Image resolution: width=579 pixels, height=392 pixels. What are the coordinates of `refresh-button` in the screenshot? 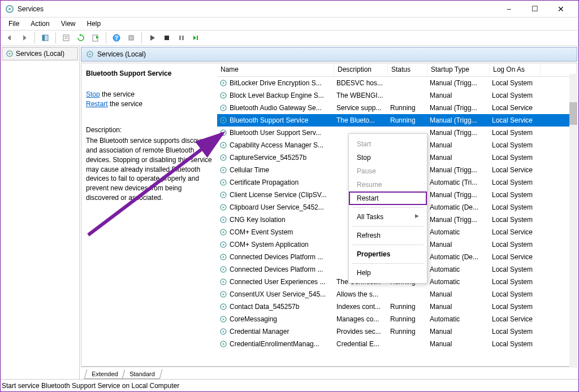 It's located at (81, 38).